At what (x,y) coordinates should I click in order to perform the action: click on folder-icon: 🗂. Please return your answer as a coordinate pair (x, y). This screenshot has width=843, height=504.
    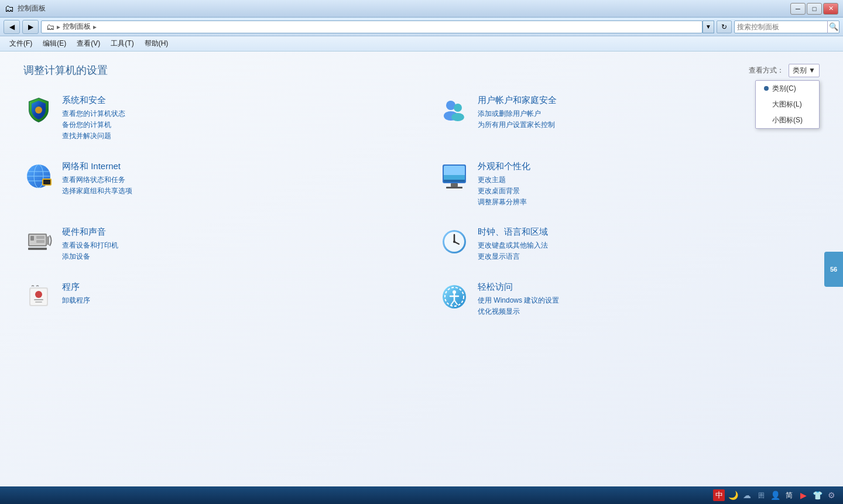
    Looking at the image, I should click on (9, 9).